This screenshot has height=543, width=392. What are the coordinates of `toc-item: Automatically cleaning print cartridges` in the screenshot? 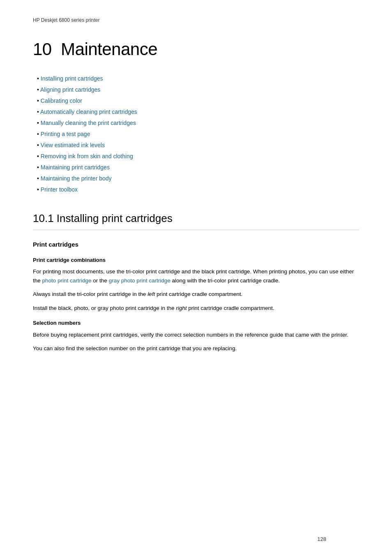 It's located at (198, 112).